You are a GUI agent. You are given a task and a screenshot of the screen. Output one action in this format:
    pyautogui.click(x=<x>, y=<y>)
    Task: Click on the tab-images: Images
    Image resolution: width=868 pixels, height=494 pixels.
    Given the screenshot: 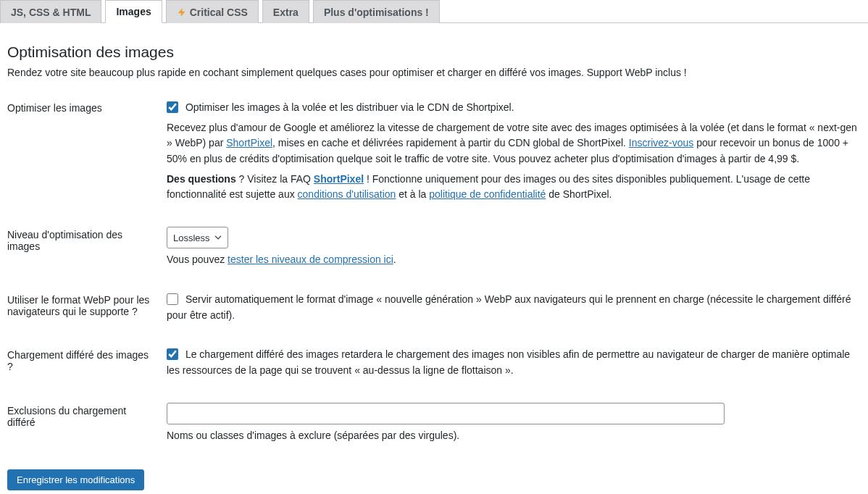 What is the action you would take?
    pyautogui.click(x=133, y=12)
    